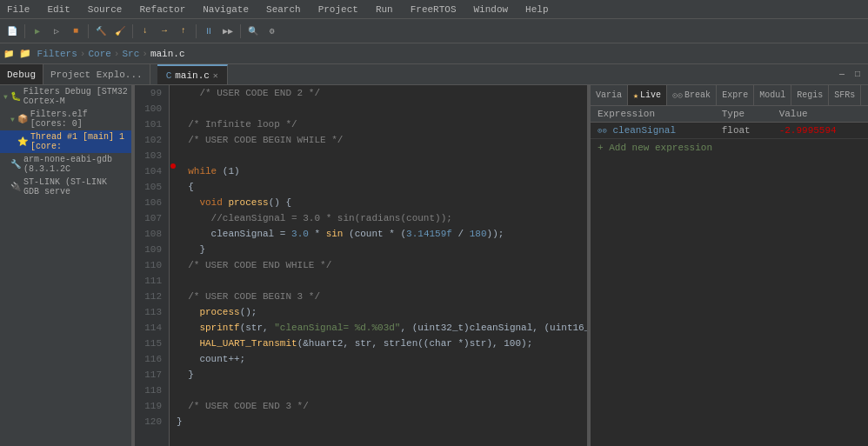  Describe the element at coordinates (865, 96) in the screenshot. I see `right-panel-controls: ✕ □` at that location.